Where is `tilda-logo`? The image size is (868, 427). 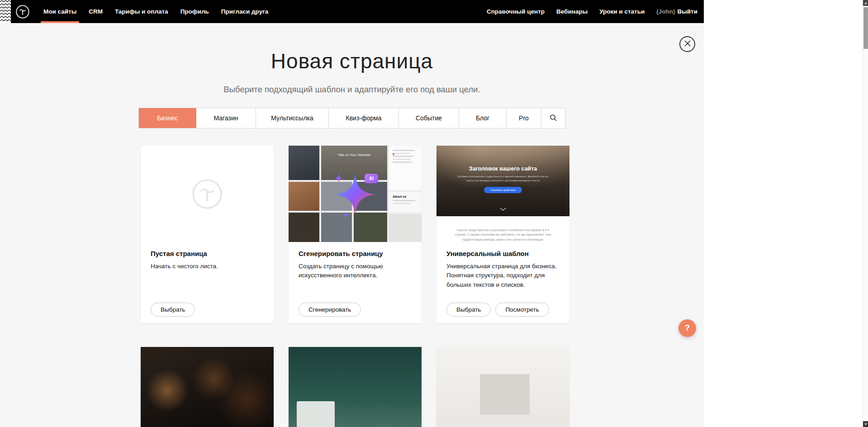 tilda-logo is located at coordinates (23, 12).